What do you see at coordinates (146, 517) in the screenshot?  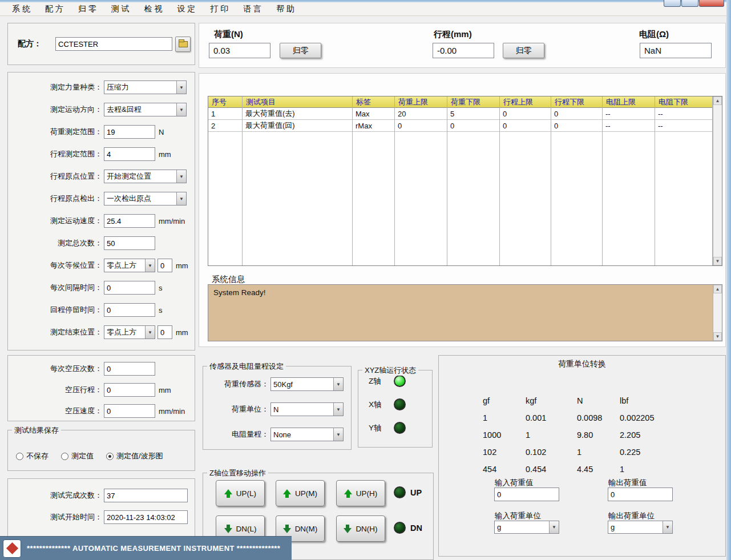 I see `start-time-input` at bounding box center [146, 517].